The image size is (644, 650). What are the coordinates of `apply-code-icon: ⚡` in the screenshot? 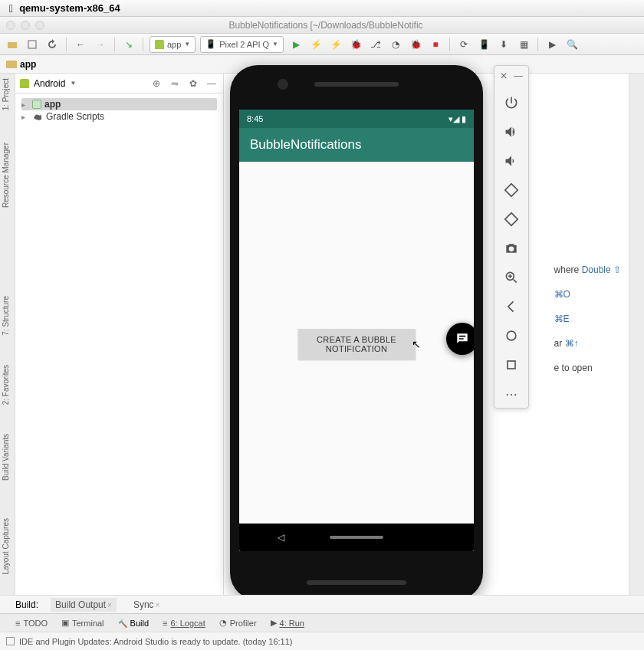 It's located at (336, 44).